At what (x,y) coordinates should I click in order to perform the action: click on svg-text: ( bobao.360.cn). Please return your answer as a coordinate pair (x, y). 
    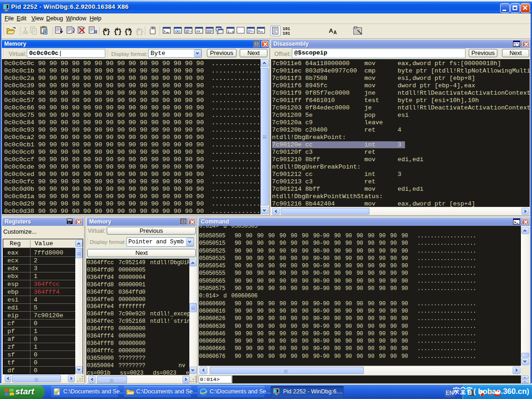
    Looking at the image, I should click on (502, 391).